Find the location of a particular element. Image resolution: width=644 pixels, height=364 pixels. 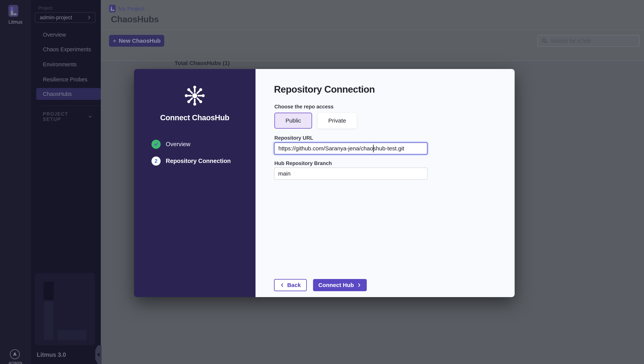

check-icon is located at coordinates (156, 144).